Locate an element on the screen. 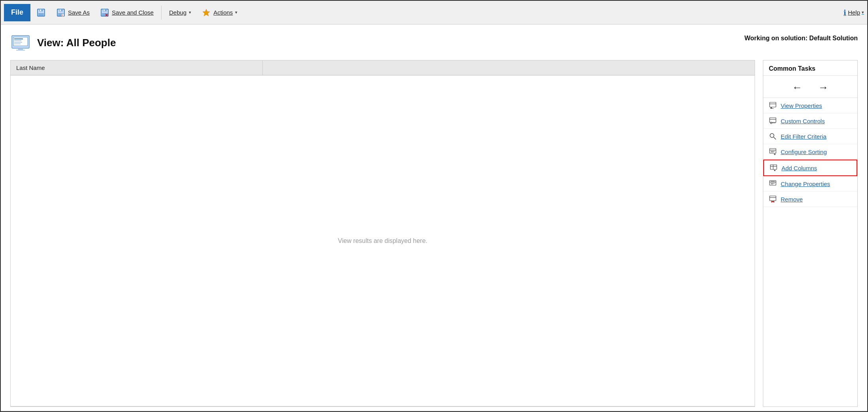 This screenshot has height=412, width=868. debug-label: Debug is located at coordinates (178, 13).